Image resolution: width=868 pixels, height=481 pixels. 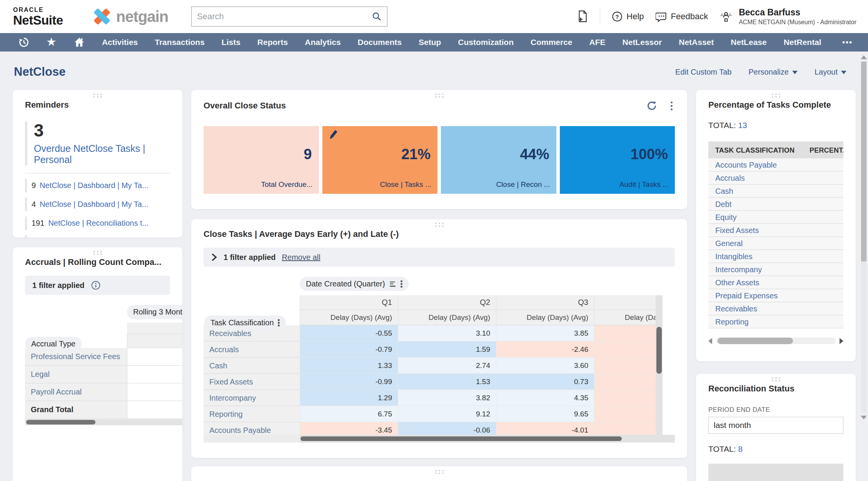 I want to click on data-cell: -0.79, so click(x=349, y=350).